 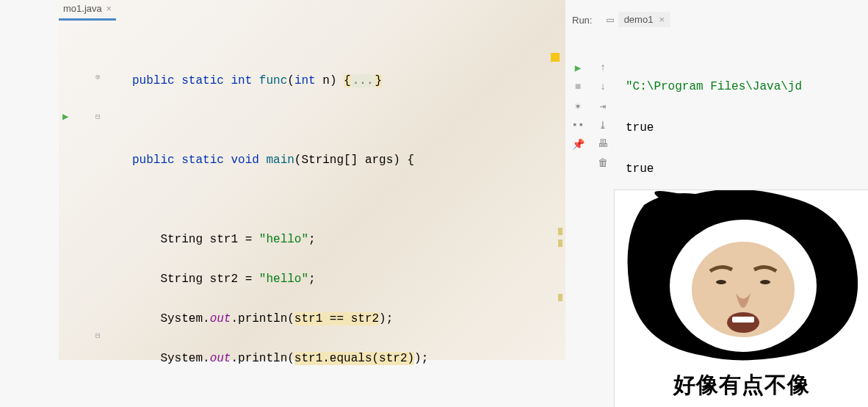 What do you see at coordinates (281, 319) in the screenshot?
I see `code-line: System.out.println(str1 == str2);` at bounding box center [281, 319].